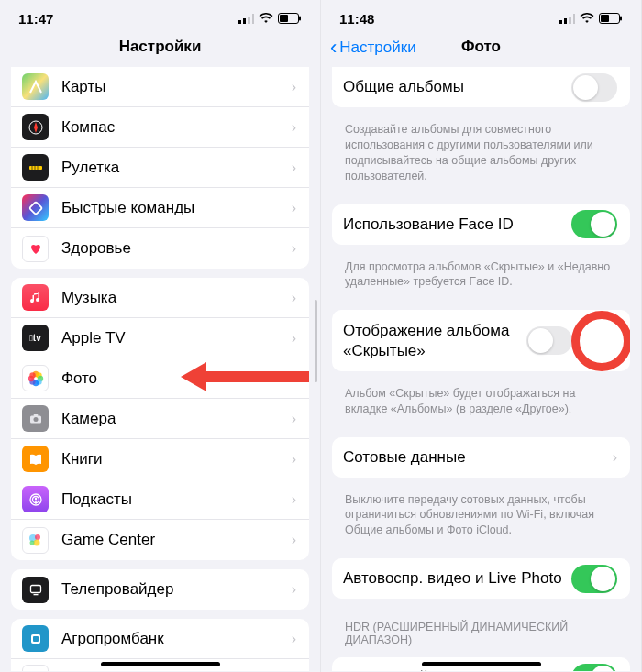 The width and height of the screenshot is (642, 672). Describe the element at coordinates (160, 168) in the screenshot. I see `row-measure: Рулетка ›` at that location.